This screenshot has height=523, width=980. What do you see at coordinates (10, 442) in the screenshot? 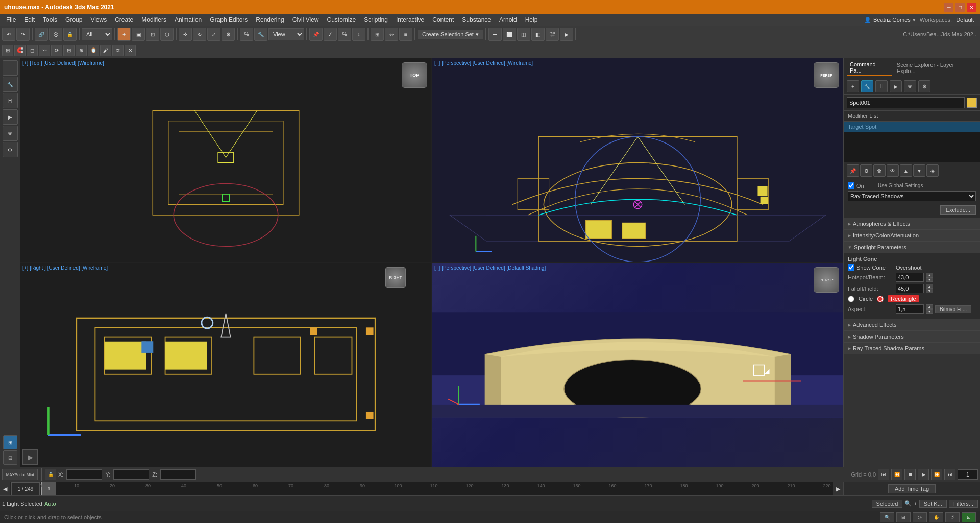
I see `sidebar-viewport-layout: ⊞` at bounding box center [10, 442].